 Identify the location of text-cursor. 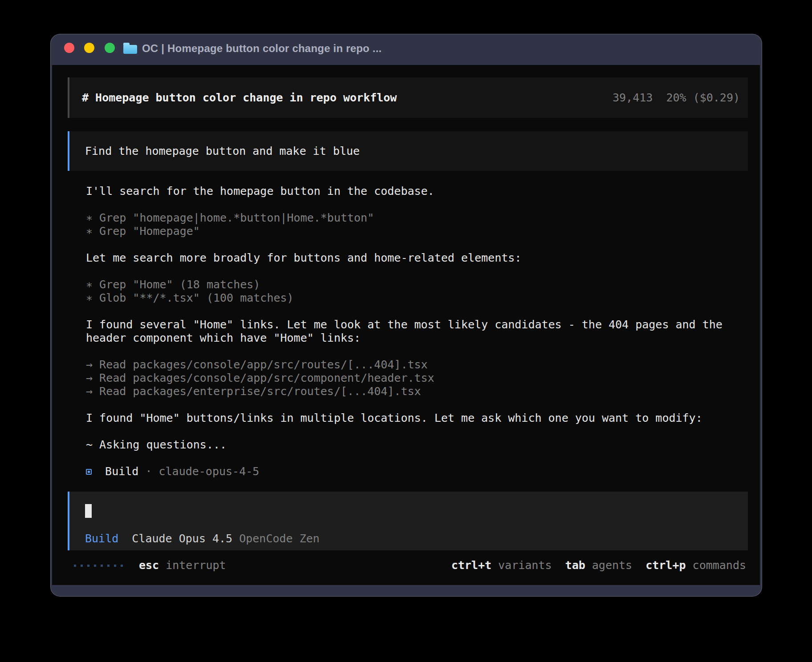
(88, 511).